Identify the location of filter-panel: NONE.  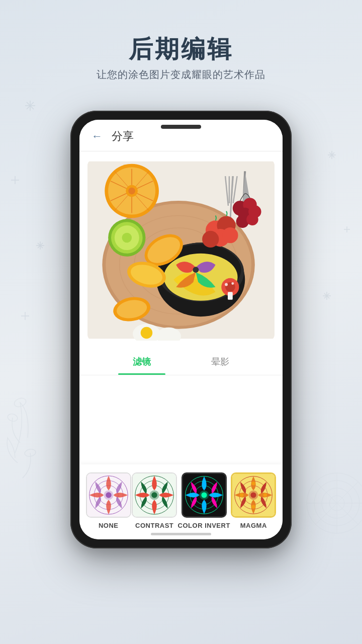
(181, 502).